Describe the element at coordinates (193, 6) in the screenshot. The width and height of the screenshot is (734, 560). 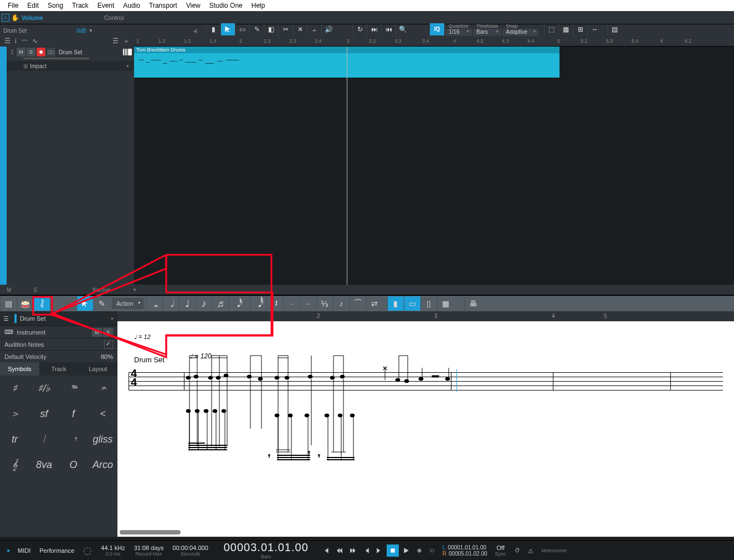
I see `menu-view: View` at that location.